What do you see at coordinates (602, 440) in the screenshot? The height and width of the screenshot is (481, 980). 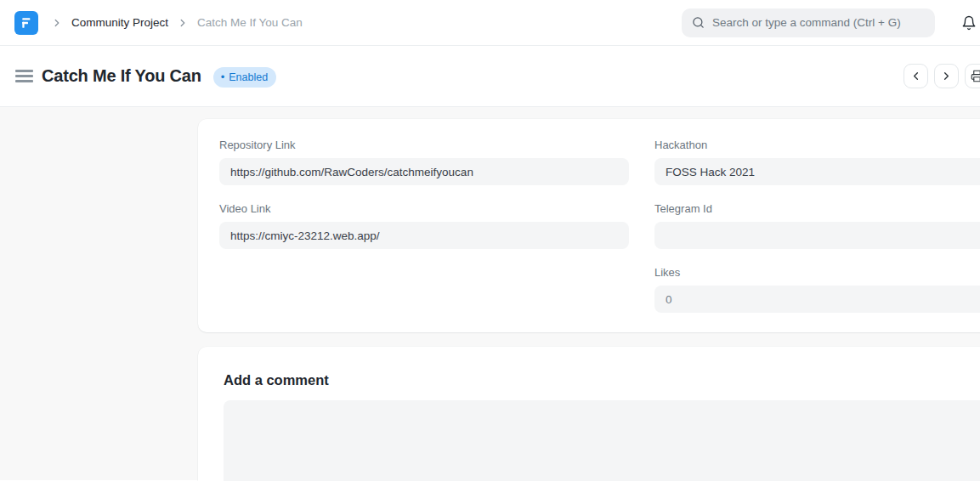 I see `comment-input` at bounding box center [602, 440].